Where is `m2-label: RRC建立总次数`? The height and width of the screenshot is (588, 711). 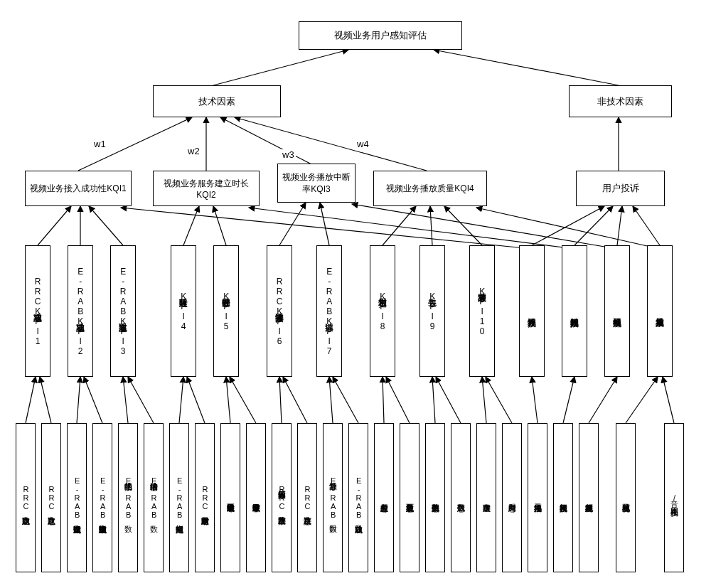
m2-label: RRC建立总次数 is located at coordinates (51, 498).